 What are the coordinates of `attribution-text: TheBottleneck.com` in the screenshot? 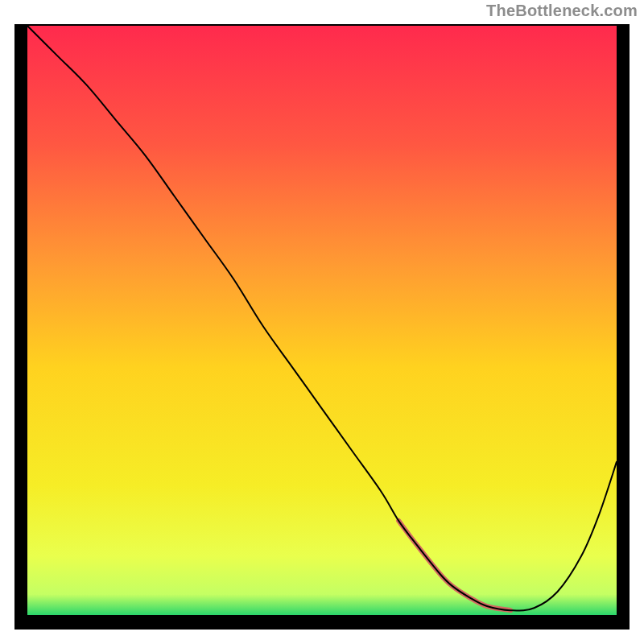 It's located at (562, 11).